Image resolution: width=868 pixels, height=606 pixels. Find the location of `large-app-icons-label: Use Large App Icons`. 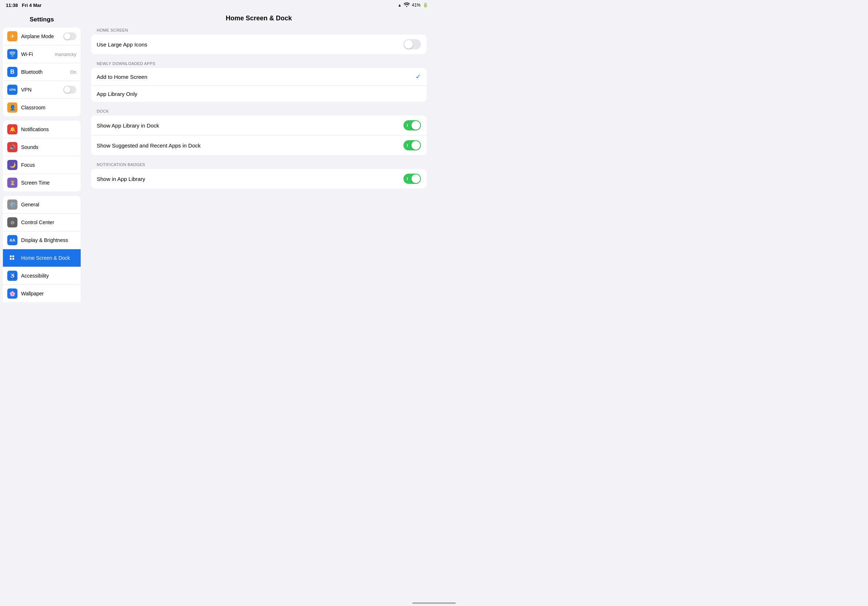

large-app-icons-label: Use Large App Icons is located at coordinates (250, 45).